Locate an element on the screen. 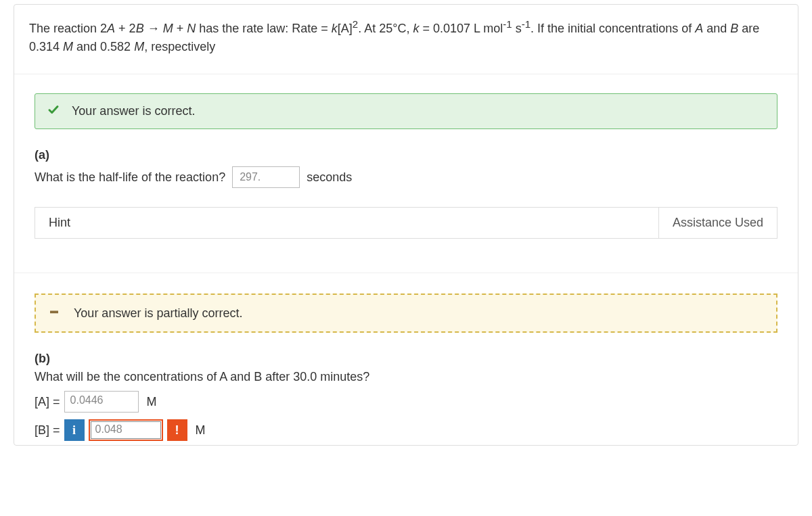 The width and height of the screenshot is (812, 516). conc-a-unit: M is located at coordinates (152, 402).